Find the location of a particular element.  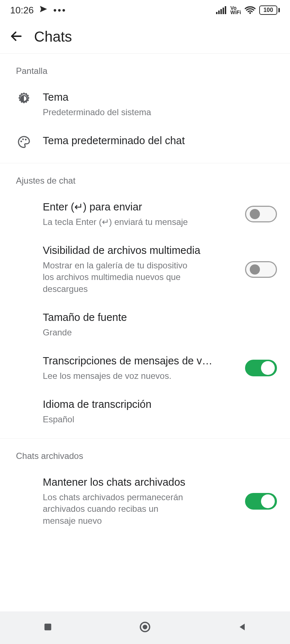

row-title: Tamaño de fuente is located at coordinates (160, 318).